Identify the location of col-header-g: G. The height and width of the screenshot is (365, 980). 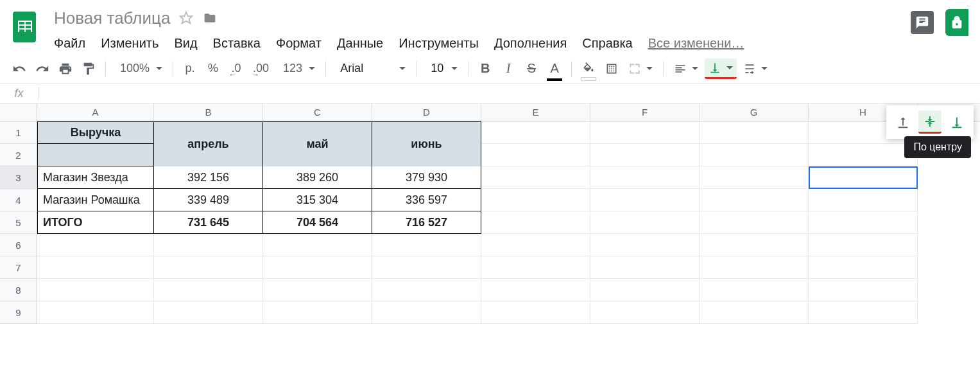
(754, 112).